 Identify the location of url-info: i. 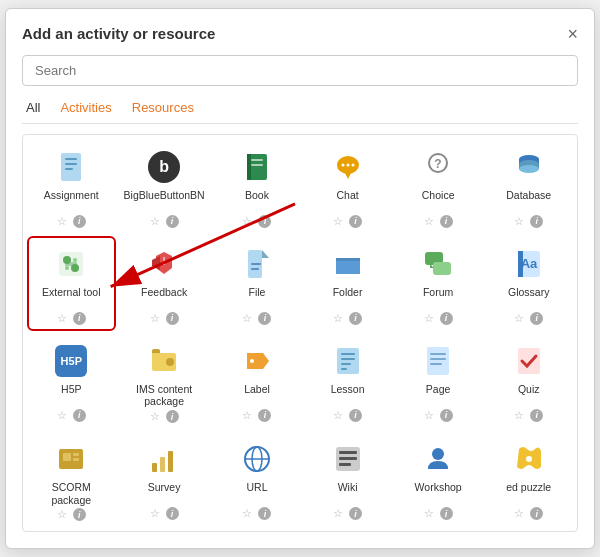
(264, 514).